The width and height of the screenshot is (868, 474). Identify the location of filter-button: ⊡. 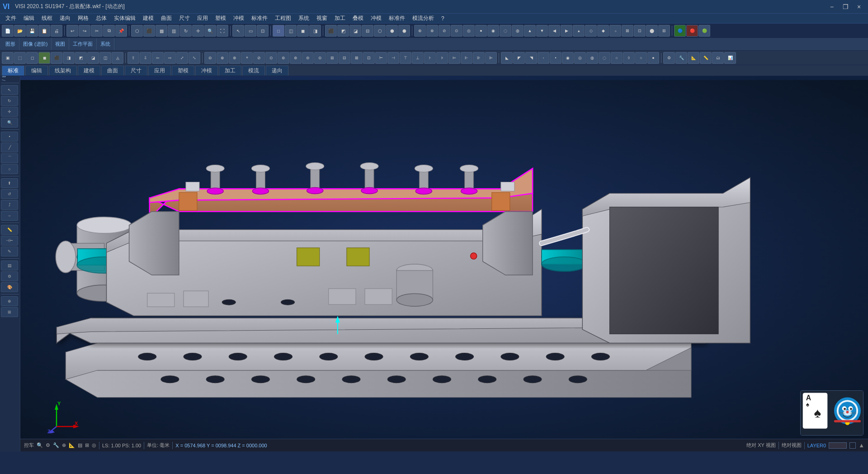
(263, 31).